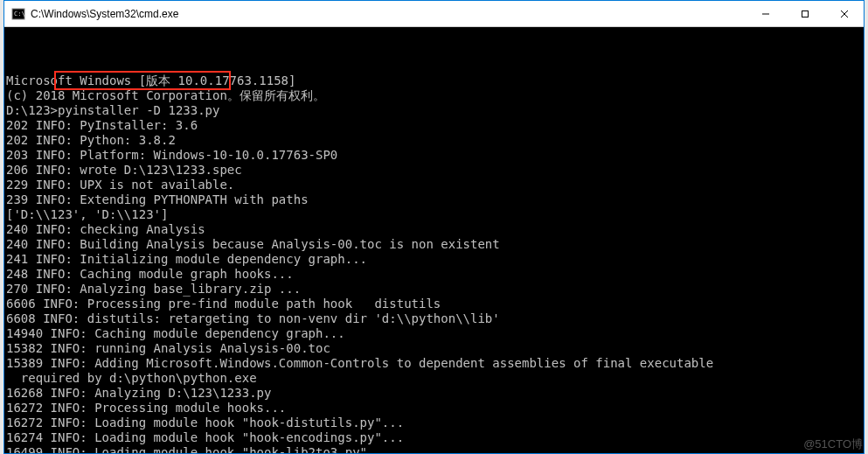 Image resolution: width=868 pixels, height=454 pixels. What do you see at coordinates (434, 140) in the screenshot?
I see `console-line: 202 INFO: Python: 3.8.2` at bounding box center [434, 140].